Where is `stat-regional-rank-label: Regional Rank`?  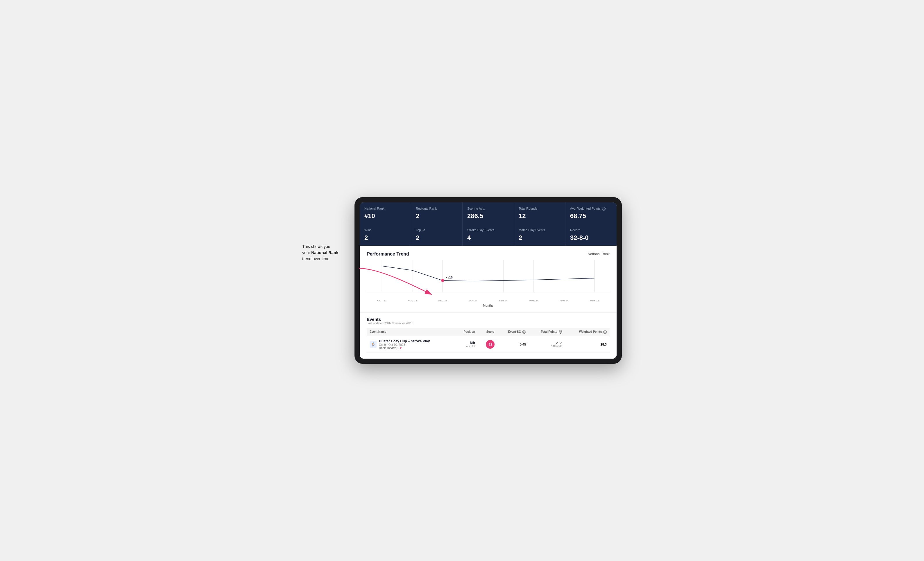 stat-regional-rank-label: Regional Rank is located at coordinates (436, 208).